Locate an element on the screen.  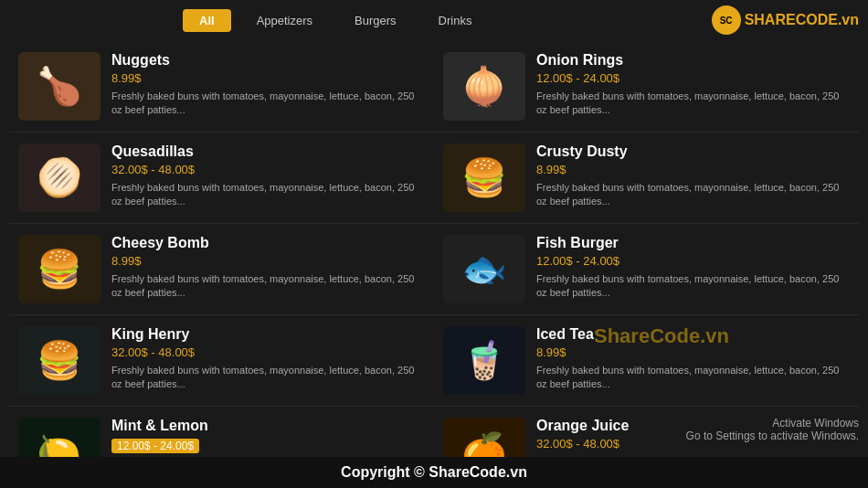
menu-item-price-badge: 12.00$ - 24.00$ is located at coordinates (155, 446).